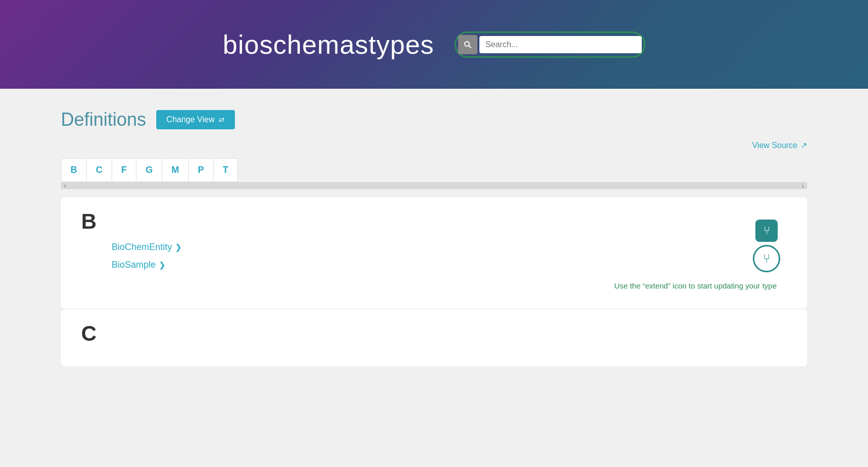 This screenshot has width=868, height=467. What do you see at coordinates (191, 120) in the screenshot?
I see `change-view-label: Change View` at bounding box center [191, 120].